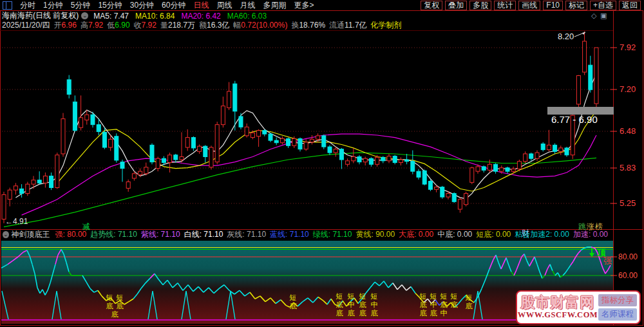 This screenshot has width=644, height=327. I want to click on watermark-title: 股市财富网, so click(558, 303).